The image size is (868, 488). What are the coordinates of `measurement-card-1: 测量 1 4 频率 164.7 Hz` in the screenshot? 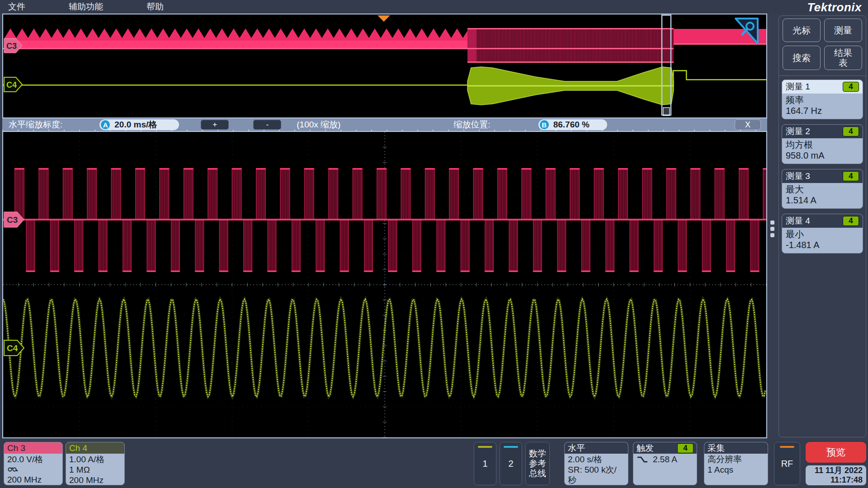 It's located at (822, 99).